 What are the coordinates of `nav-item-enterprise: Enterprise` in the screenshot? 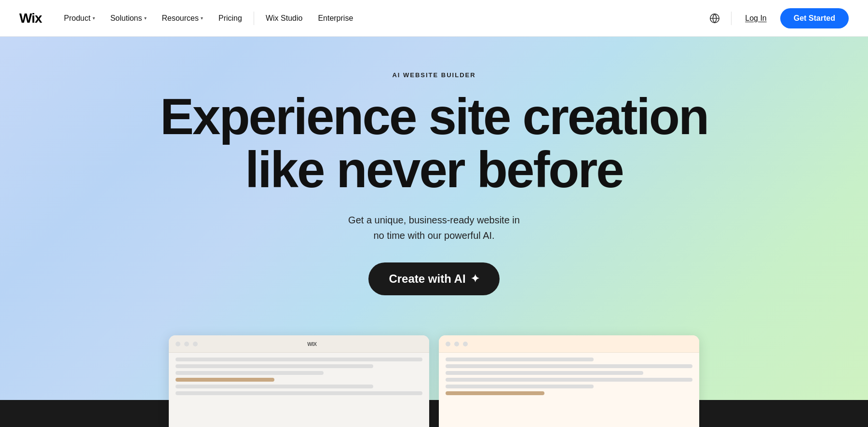 It's located at (336, 18).